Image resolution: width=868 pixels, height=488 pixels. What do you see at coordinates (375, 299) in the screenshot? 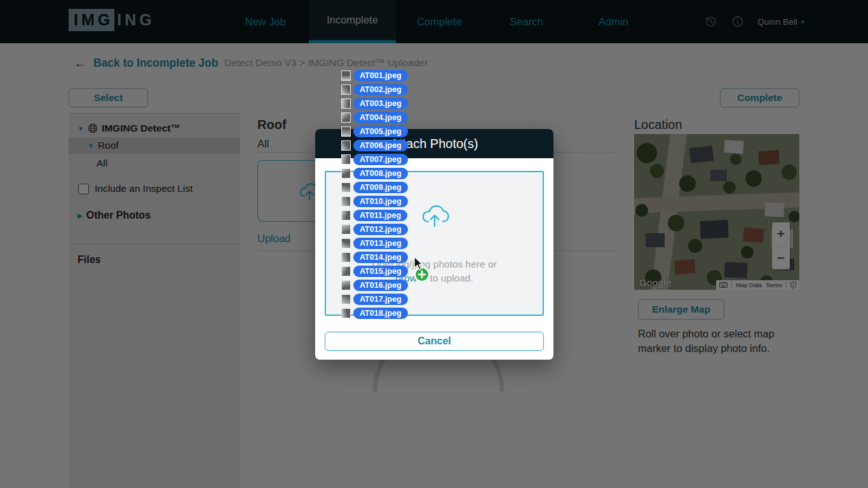
I see `drag-file-row: AT017.jpeg` at bounding box center [375, 299].